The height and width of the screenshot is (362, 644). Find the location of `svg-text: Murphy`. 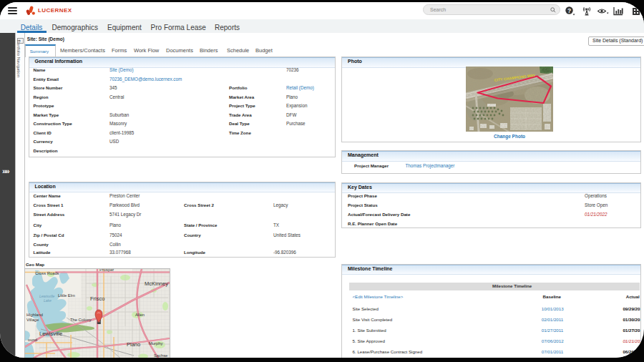

svg-text: Murphy is located at coordinates (156, 343).